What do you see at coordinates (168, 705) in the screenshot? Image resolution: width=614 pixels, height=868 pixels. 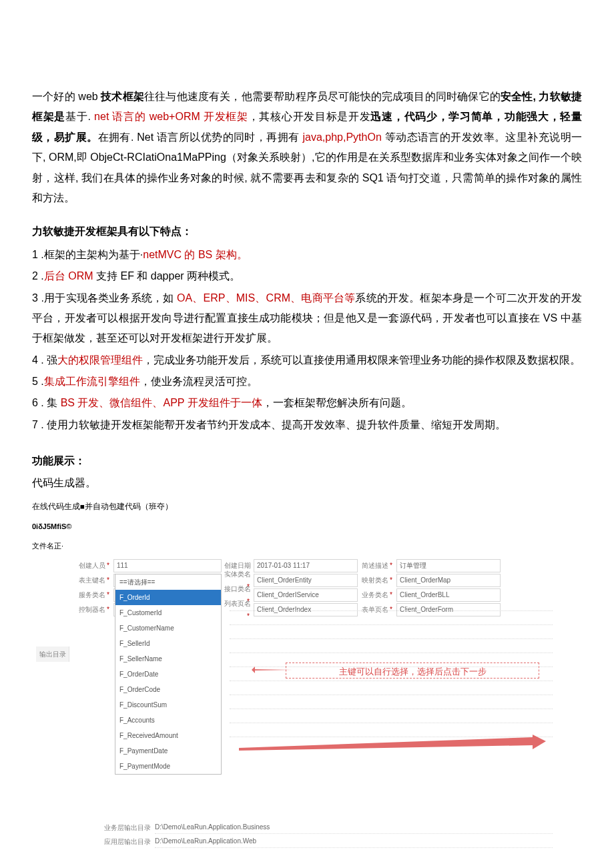 I see `dropdown-item: F_DiscountSum` at bounding box center [168, 705].